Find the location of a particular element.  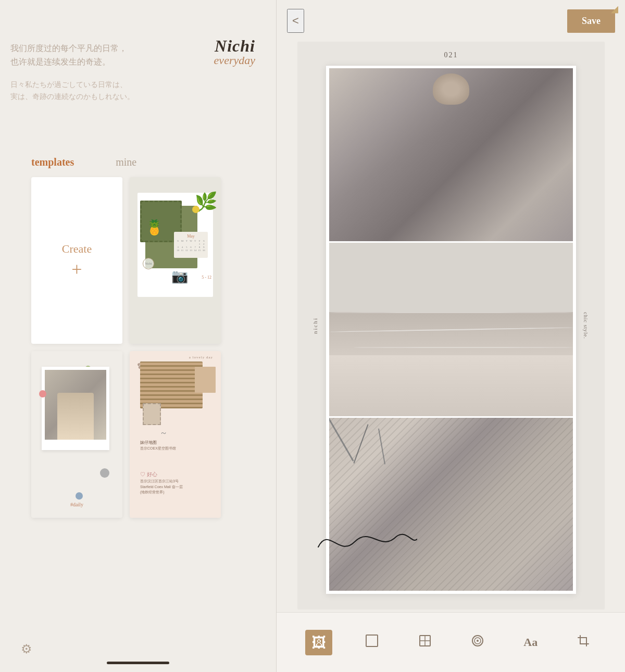

heart-icon: ♡ 好心 is located at coordinates (149, 475).